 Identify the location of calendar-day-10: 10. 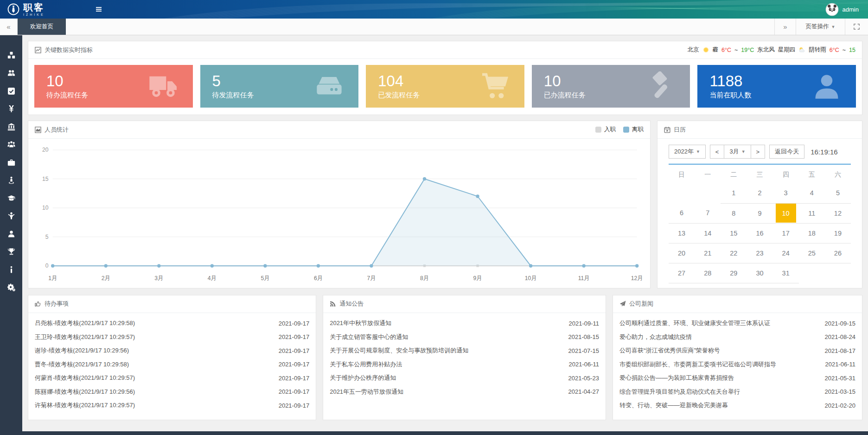
(786, 213).